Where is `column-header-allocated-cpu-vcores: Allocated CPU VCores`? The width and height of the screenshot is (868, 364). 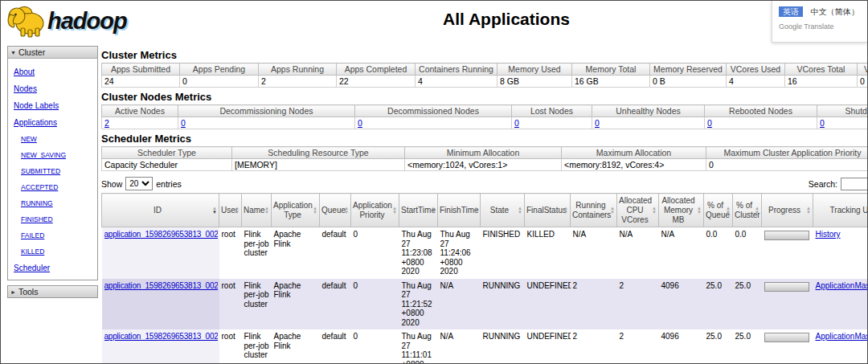 column-header-allocated-cpu-vcores: Allocated CPU VCores is located at coordinates (638, 211).